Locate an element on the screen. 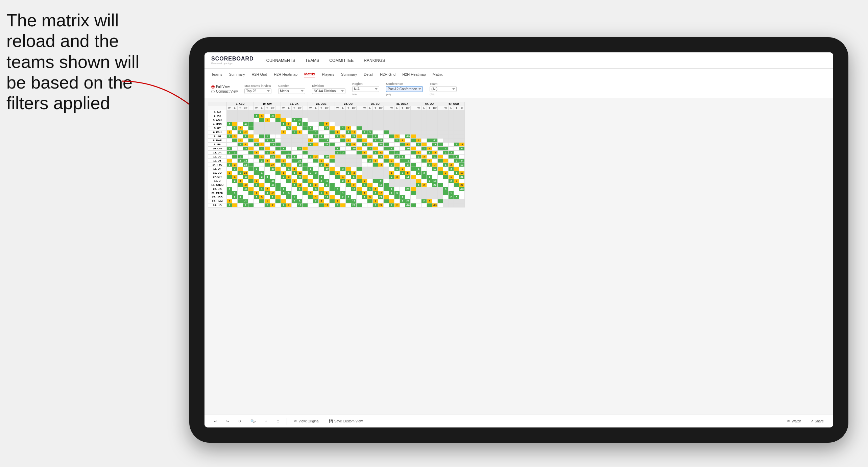  nav-teams: TEAMS is located at coordinates (312, 60).